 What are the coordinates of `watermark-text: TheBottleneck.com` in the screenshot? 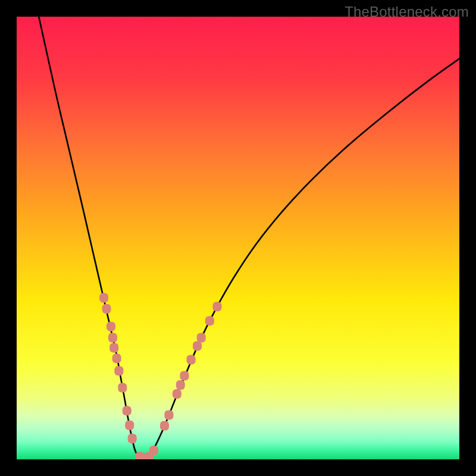 It's located at (407, 12).